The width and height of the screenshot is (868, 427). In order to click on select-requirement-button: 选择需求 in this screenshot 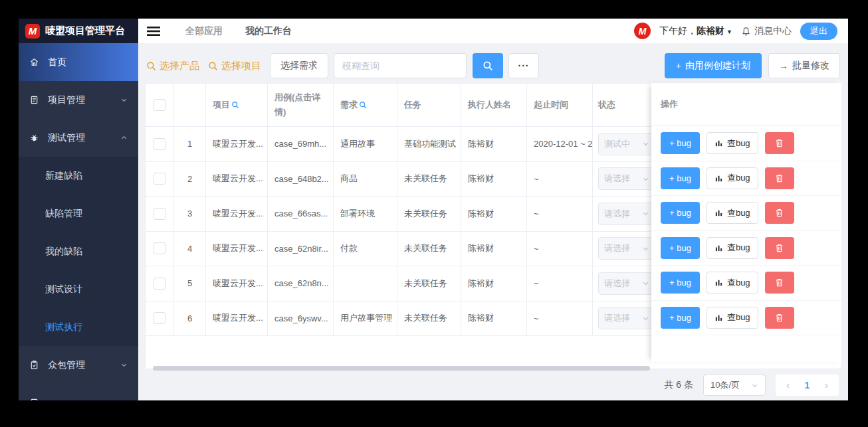, I will do `click(299, 66)`.